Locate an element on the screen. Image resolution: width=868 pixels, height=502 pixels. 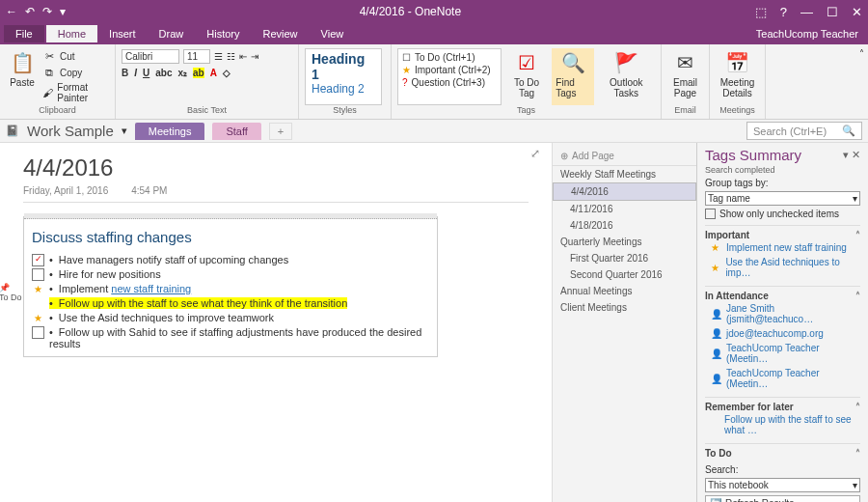
close-icon: ✕ is located at coordinates (856, 12).